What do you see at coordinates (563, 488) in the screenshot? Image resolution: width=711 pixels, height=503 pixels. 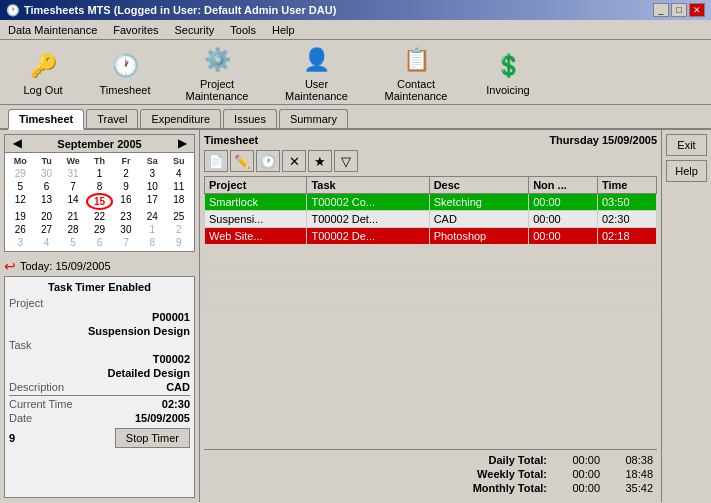 I see `monthly-total-row: Monthly Total: 00:00 35:42` at bounding box center [563, 488].